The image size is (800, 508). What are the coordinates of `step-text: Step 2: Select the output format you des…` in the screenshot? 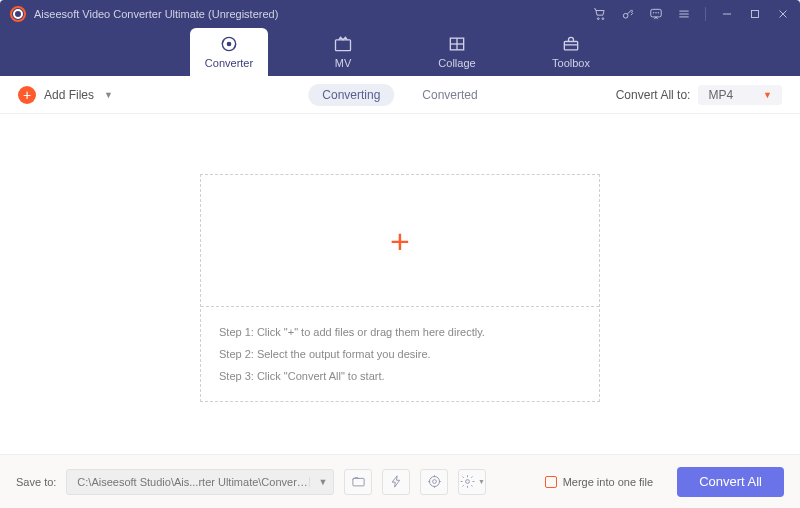 It's located at (400, 354).